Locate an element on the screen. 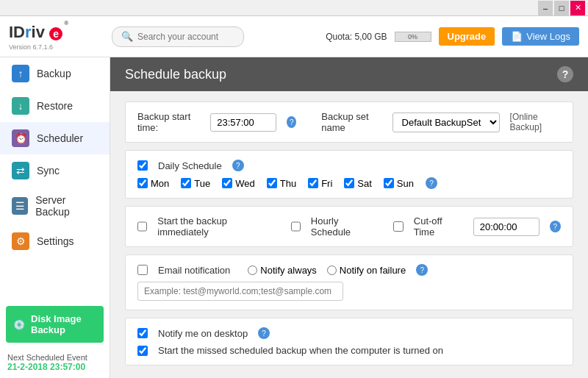 The width and height of the screenshot is (588, 378). day-fri: Fri is located at coordinates (320, 184).